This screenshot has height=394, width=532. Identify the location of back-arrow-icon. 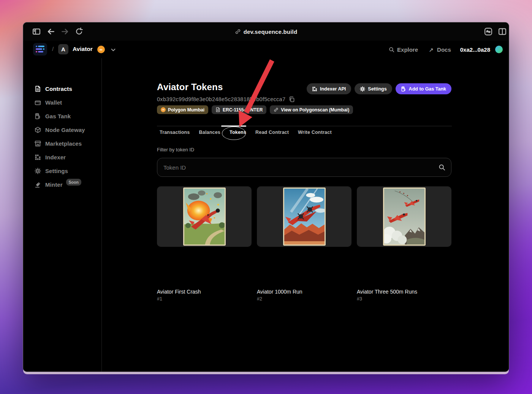
(51, 32).